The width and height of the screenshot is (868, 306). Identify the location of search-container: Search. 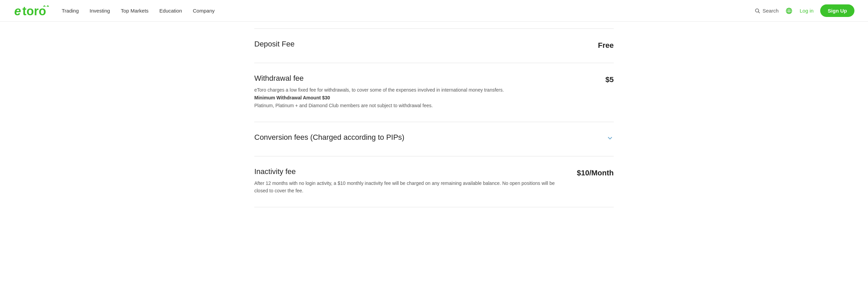
(767, 11).